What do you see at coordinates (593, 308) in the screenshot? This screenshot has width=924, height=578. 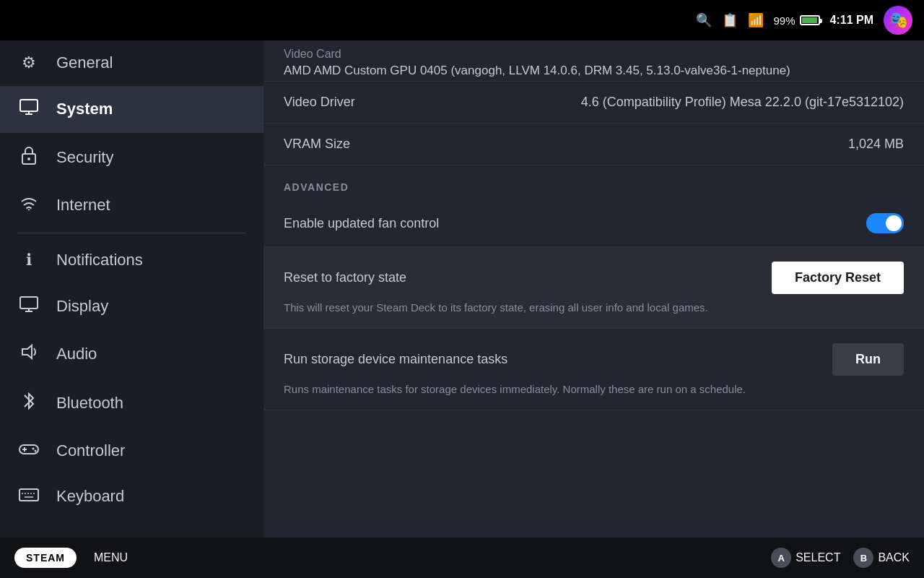 I see `factory-reset-desc: This will reset your Steam Deck to its f…` at bounding box center [593, 308].